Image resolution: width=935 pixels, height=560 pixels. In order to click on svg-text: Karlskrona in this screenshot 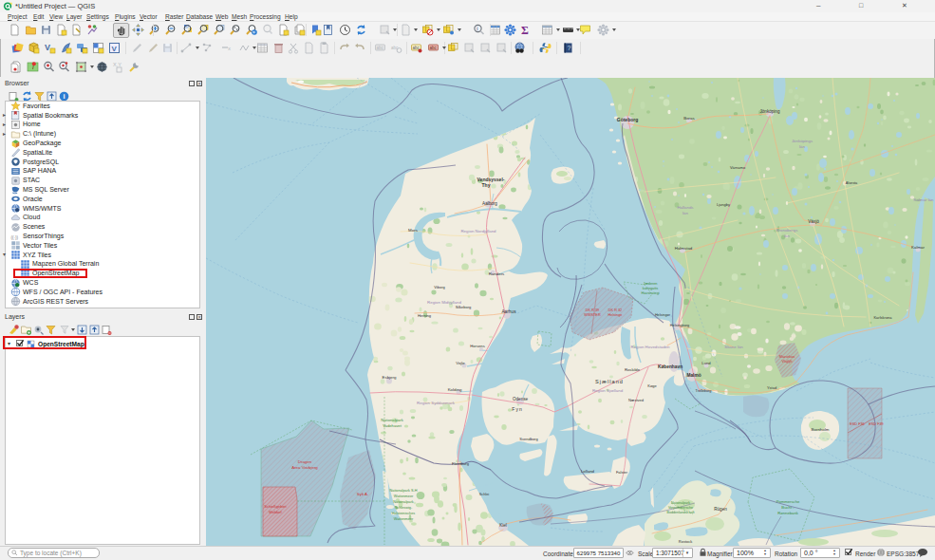, I will do `click(883, 317)`.